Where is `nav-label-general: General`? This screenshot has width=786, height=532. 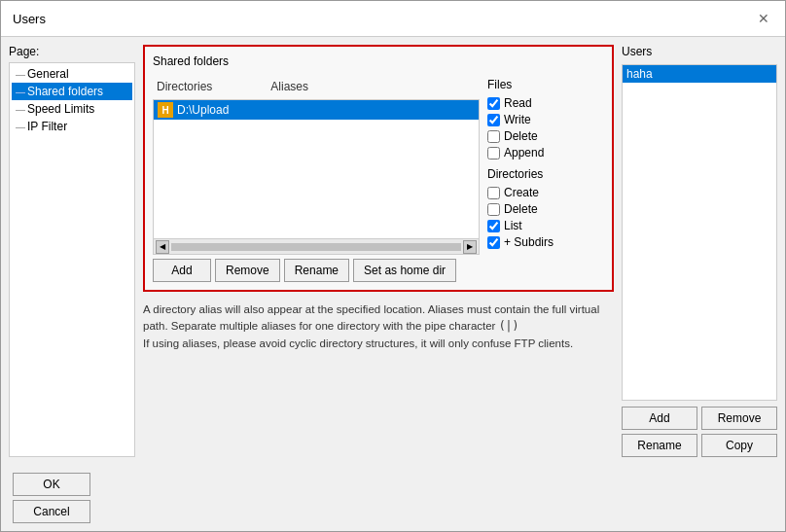 nav-label-general: General is located at coordinates (49, 74).